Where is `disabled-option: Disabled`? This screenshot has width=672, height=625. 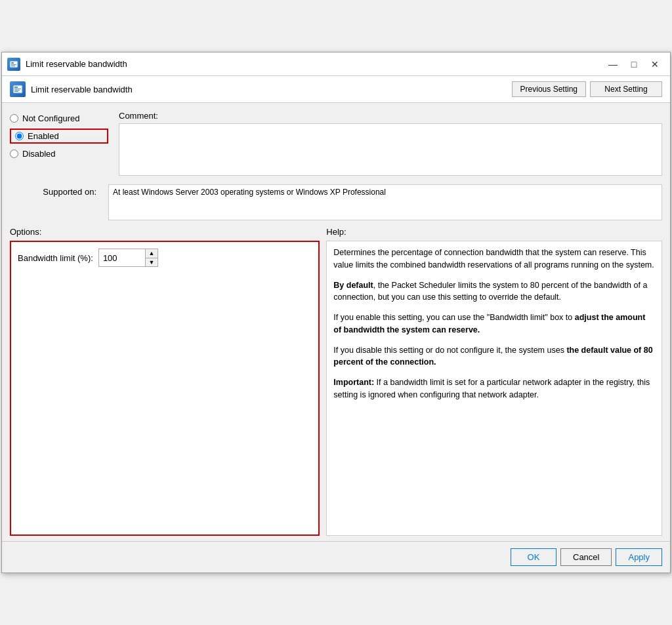
disabled-option: Disabled is located at coordinates (59, 153).